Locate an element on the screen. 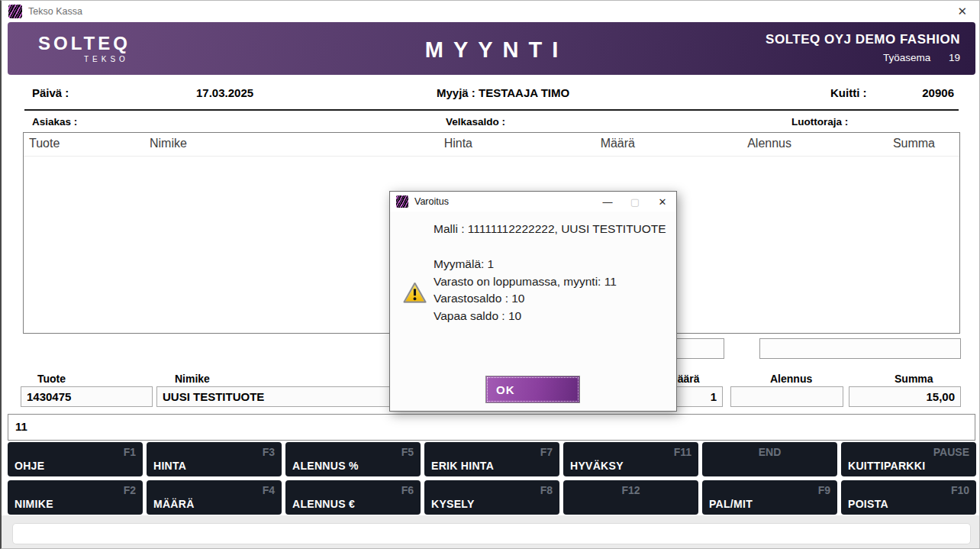 The width and height of the screenshot is (980, 549). col-header-tuote: Tuote is located at coordinates (44, 144).